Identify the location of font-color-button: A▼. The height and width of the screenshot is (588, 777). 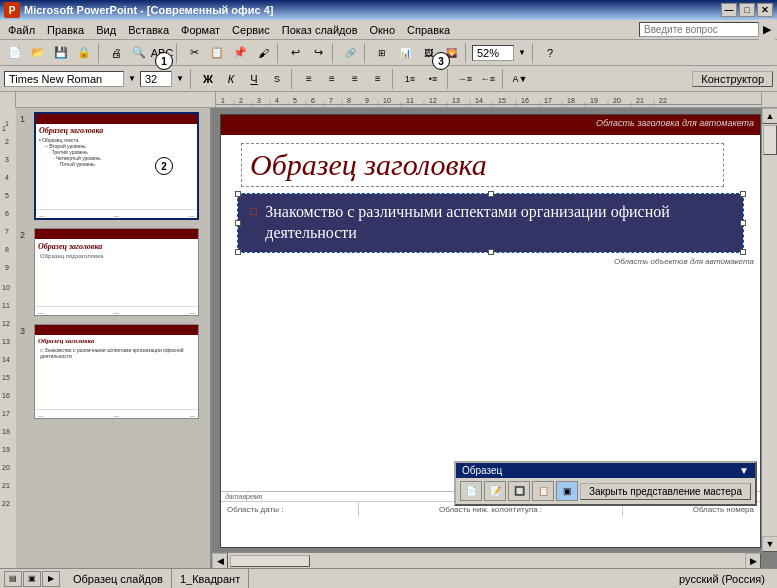
(520, 79).